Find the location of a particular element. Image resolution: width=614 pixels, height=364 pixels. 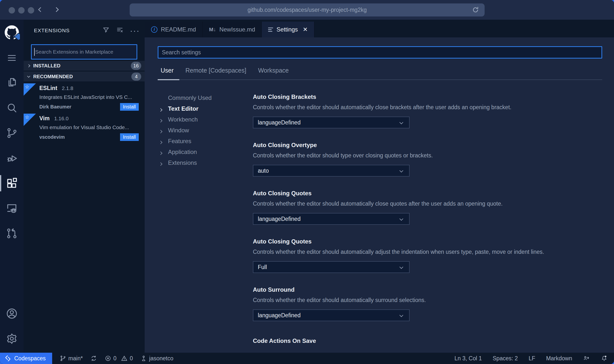

activity-extensions is located at coordinates (12, 183).